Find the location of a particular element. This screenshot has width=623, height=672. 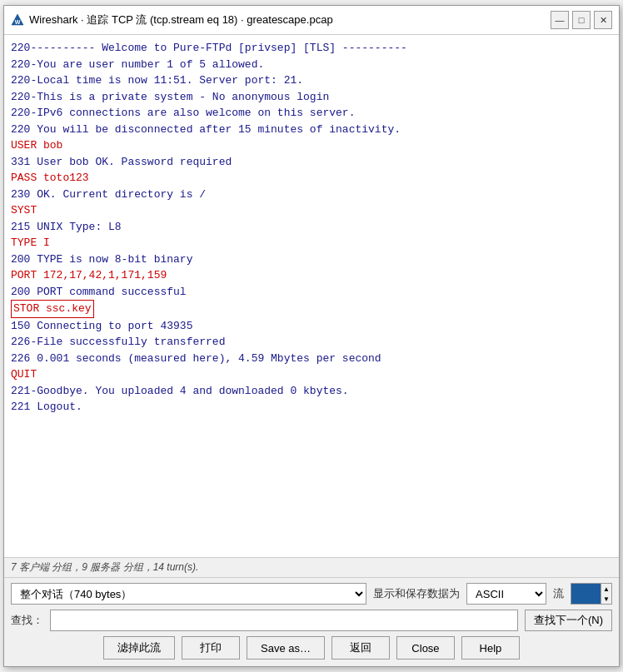

list-item: PASS toto123 is located at coordinates (312, 178).